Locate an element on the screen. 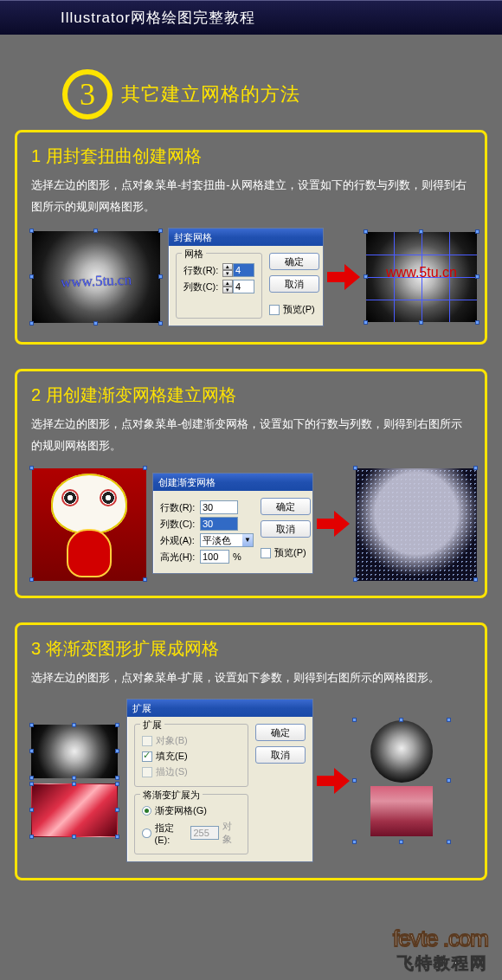  card3-desc: 选择左边的图形，点对象菜单-扩展，设置如下参数，则得到右图所示的网格图形。 is located at coordinates (251, 679).